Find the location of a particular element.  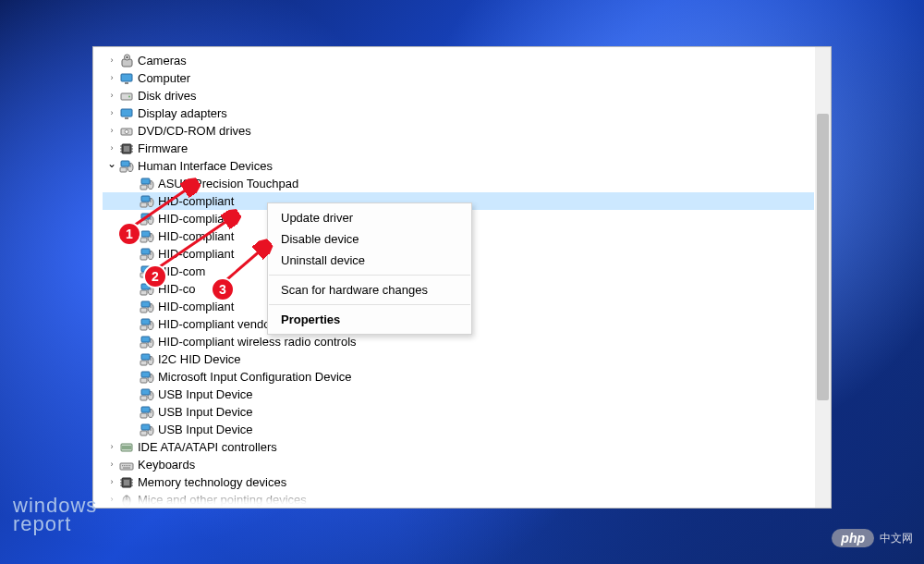

tree-item-label: DVD/CD-ROM drives is located at coordinates (194, 131).